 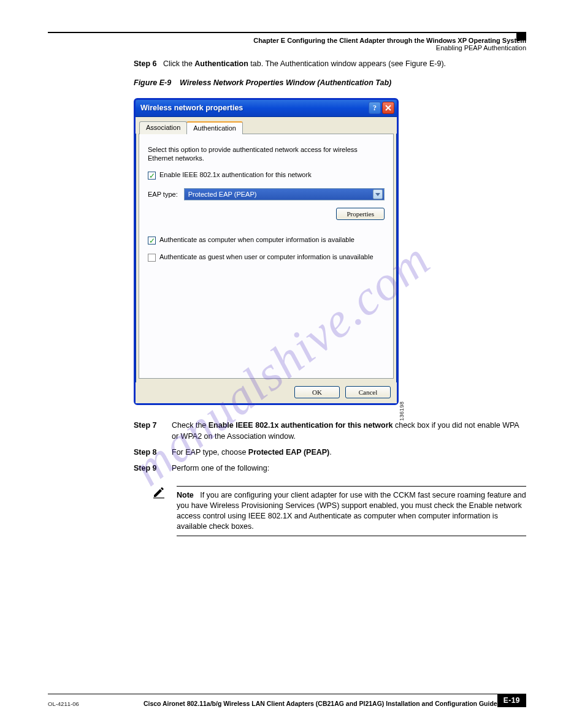 What do you see at coordinates (64, 703) in the screenshot?
I see `footer-docno: OL-4211-06` at bounding box center [64, 703].